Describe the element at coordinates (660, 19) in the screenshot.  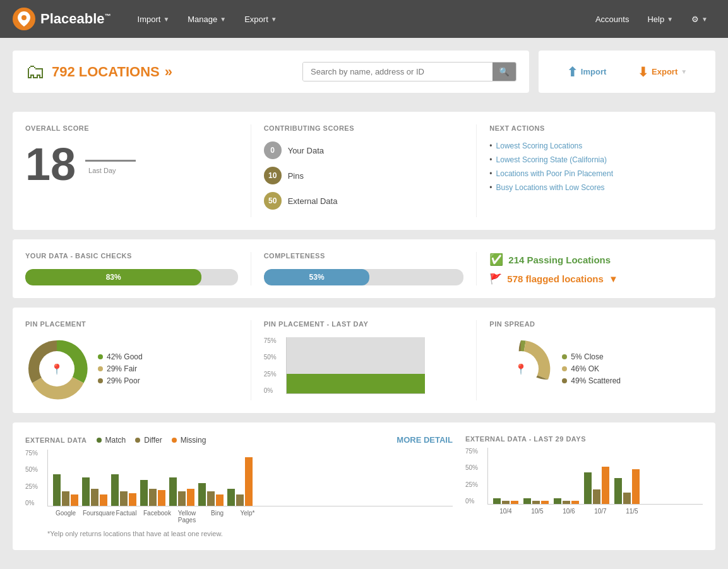
I see `nav-help: Help ▼` at that location.